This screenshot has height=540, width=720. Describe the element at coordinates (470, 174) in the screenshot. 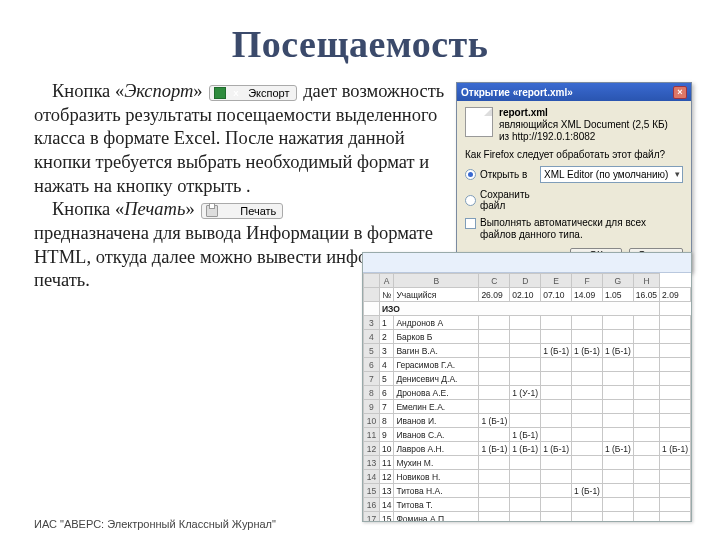

I see `radio-open` at that location.